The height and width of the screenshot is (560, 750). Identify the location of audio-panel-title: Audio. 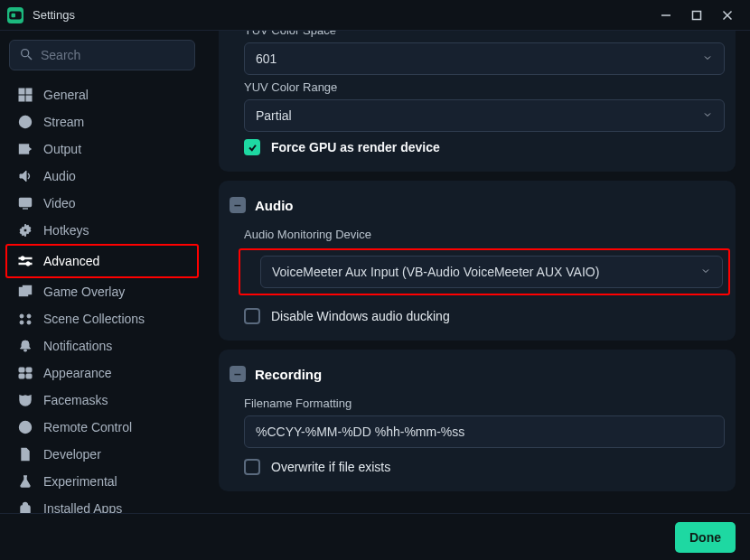
(275, 206).